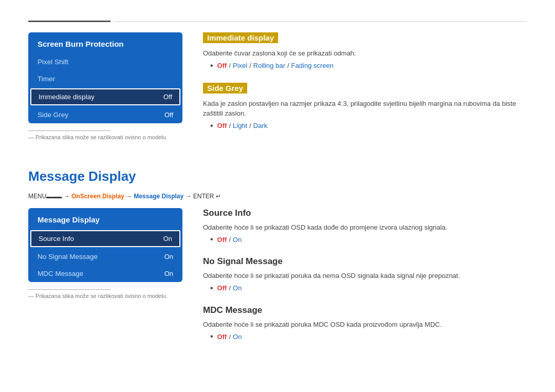 Image resolution: width=555 pixels, height=392 pixels. What do you see at coordinates (53, 115) in the screenshot?
I see `menu-item-label: Side Grey` at bounding box center [53, 115].